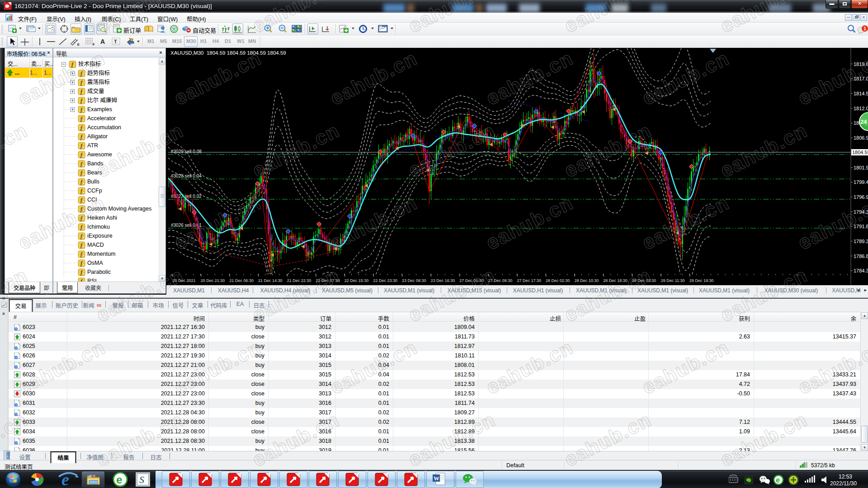 The height and width of the screenshot is (488, 868). I want to click on svg-text: 1801.95, so click(861, 168).